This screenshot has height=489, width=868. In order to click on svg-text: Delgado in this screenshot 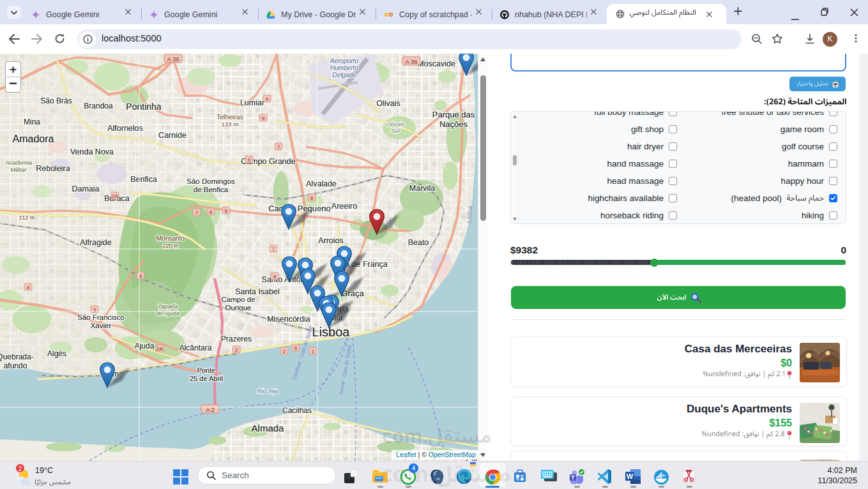, I will do `click(344, 75)`.